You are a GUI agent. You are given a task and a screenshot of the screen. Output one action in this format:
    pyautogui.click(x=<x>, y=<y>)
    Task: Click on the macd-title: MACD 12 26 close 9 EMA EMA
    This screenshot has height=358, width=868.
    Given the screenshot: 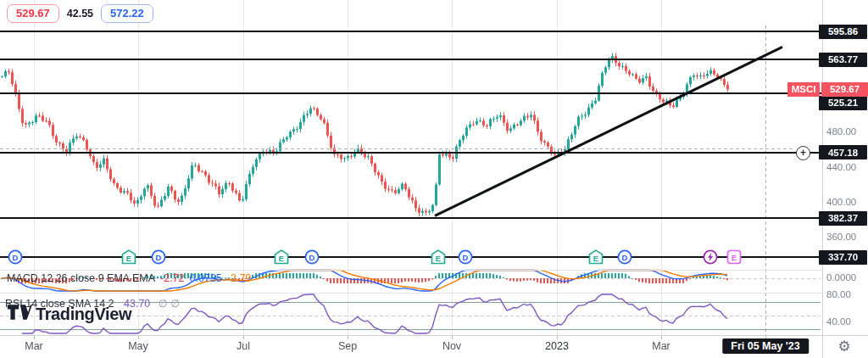 What is the action you would take?
    pyautogui.click(x=81, y=278)
    